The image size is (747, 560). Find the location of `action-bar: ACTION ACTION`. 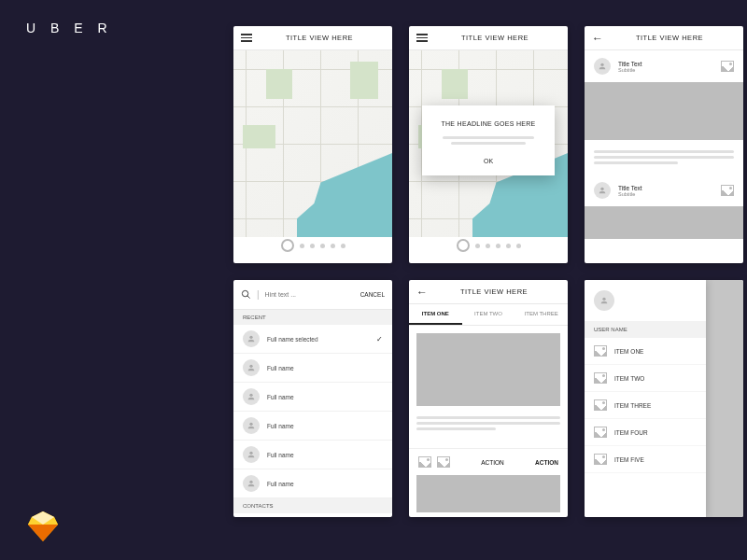

action-bar: ACTION ACTION is located at coordinates (488, 461).